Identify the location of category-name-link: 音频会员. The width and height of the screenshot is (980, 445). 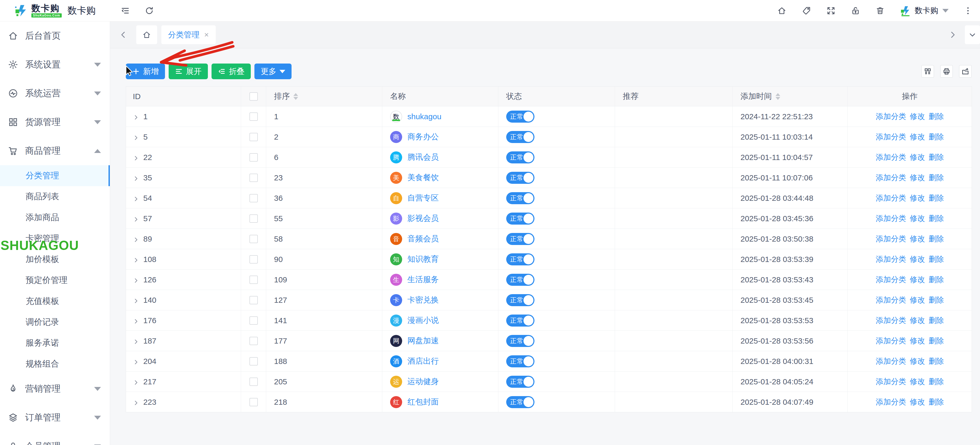
(423, 239).